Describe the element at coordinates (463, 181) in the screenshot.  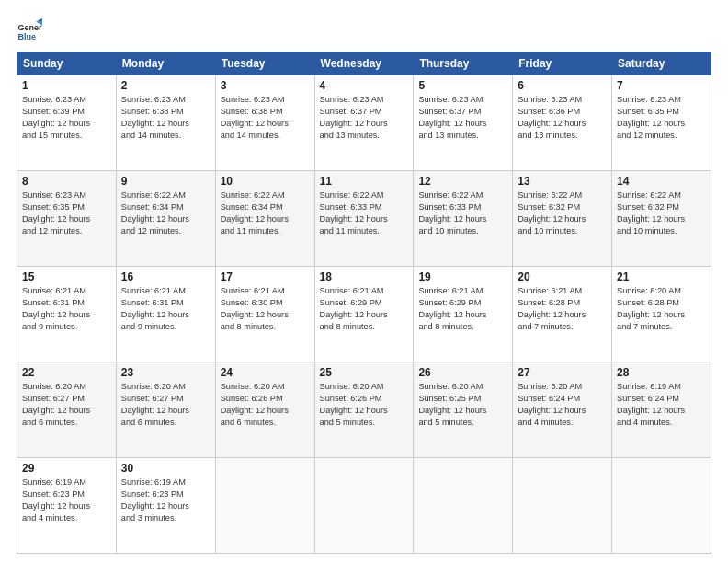
I see `day-number: 12` at that location.